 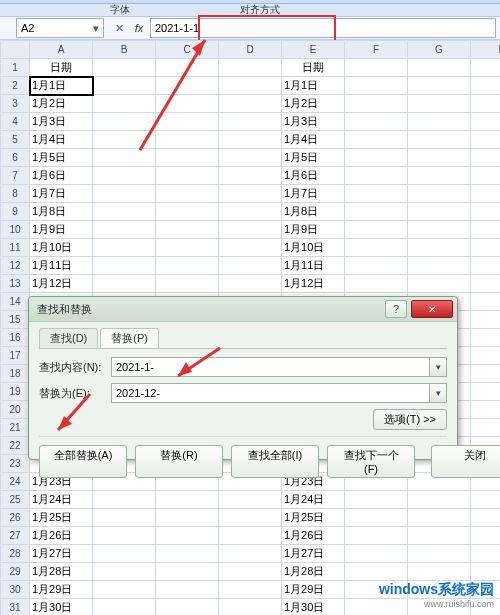 I want to click on col-header: H, so click(x=486, y=50).